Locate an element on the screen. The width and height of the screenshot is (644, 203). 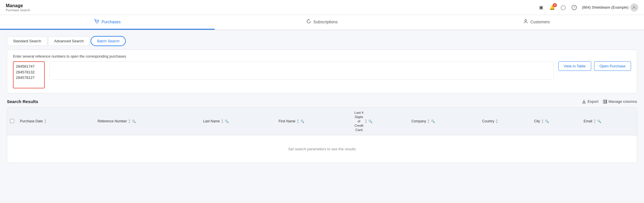
col-first-name: First Name ▲▼ 🔍 is located at coordinates (313, 122).